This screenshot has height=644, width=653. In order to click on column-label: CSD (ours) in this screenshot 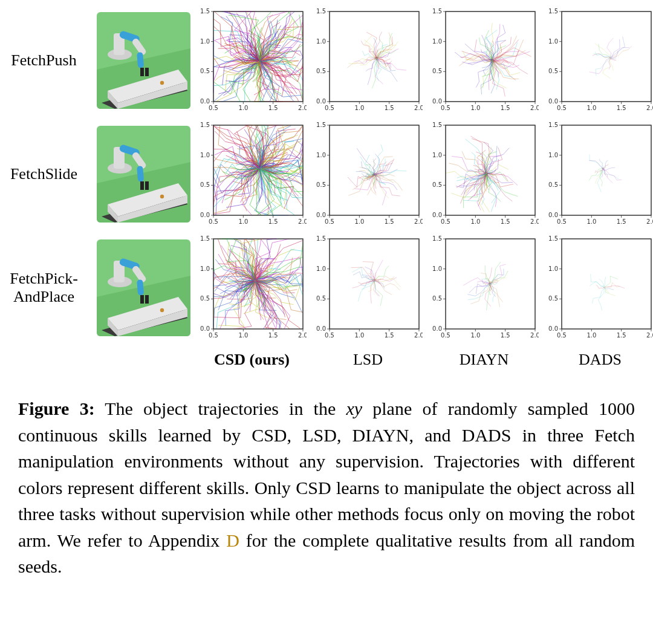, I will do `click(252, 359)`.